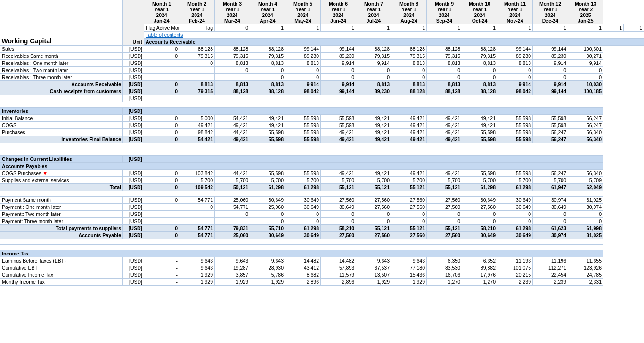 The height and width of the screenshot is (343, 644). Describe the element at coordinates (302, 254) in the screenshot. I see `income-tax-label: Income Tax` at that location.